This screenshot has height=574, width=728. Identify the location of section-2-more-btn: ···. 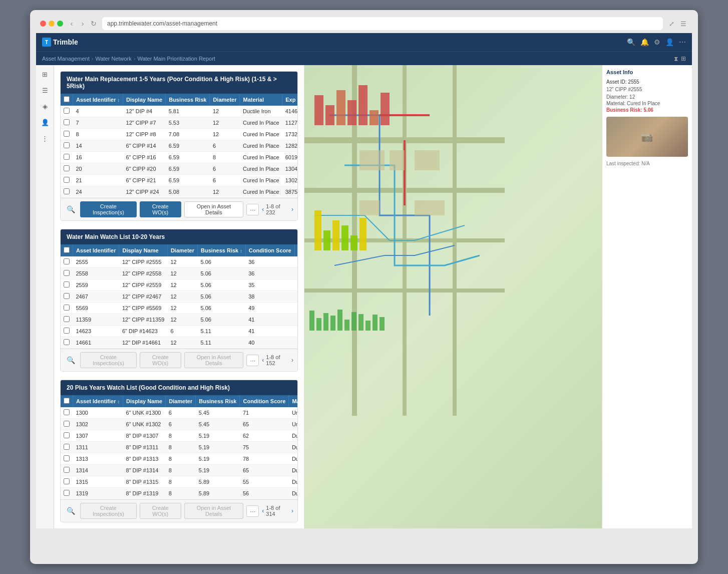
(252, 361).